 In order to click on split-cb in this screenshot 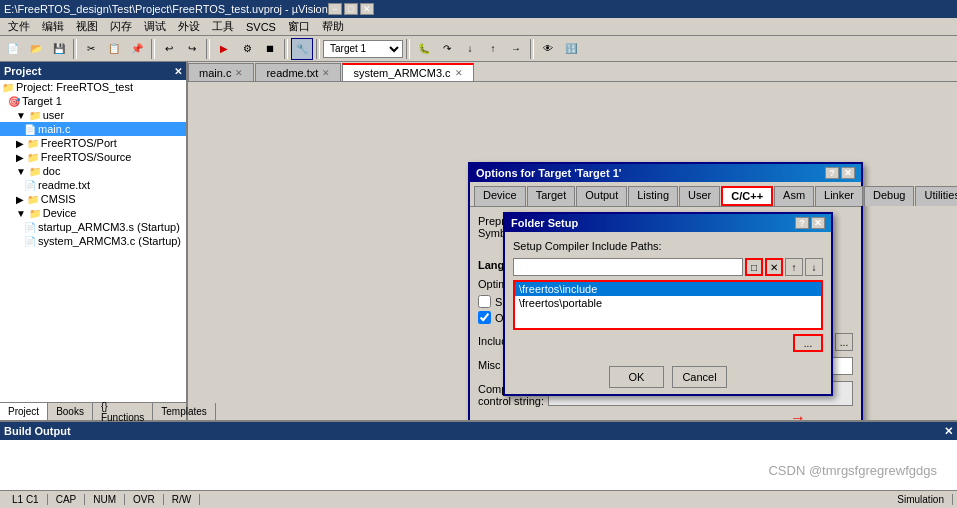, I will do `click(484, 302)`.